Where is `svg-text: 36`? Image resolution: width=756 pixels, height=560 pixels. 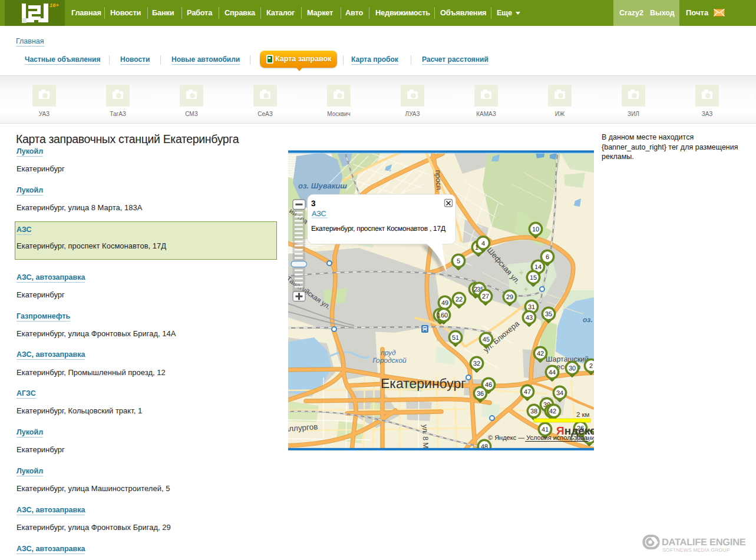 svg-text: 36 is located at coordinates (480, 394).